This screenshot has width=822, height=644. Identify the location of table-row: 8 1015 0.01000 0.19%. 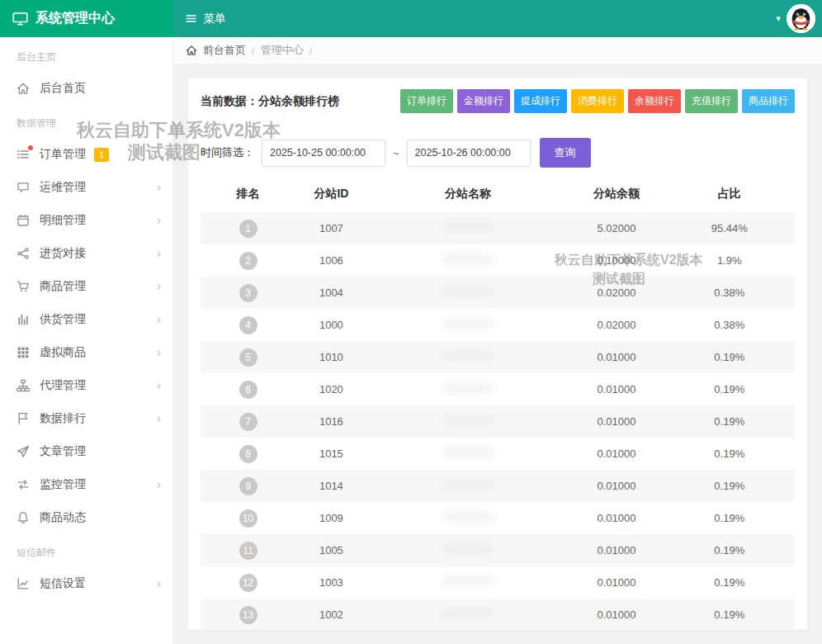
(498, 454).